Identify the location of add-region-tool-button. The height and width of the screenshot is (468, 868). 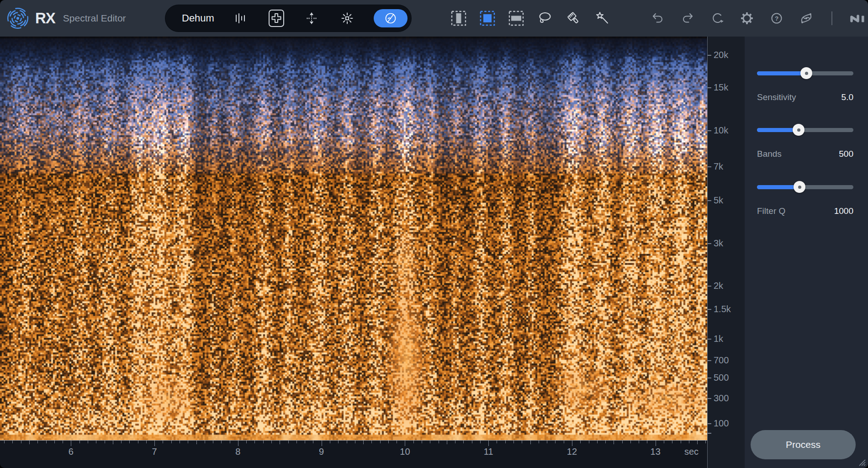
(276, 18).